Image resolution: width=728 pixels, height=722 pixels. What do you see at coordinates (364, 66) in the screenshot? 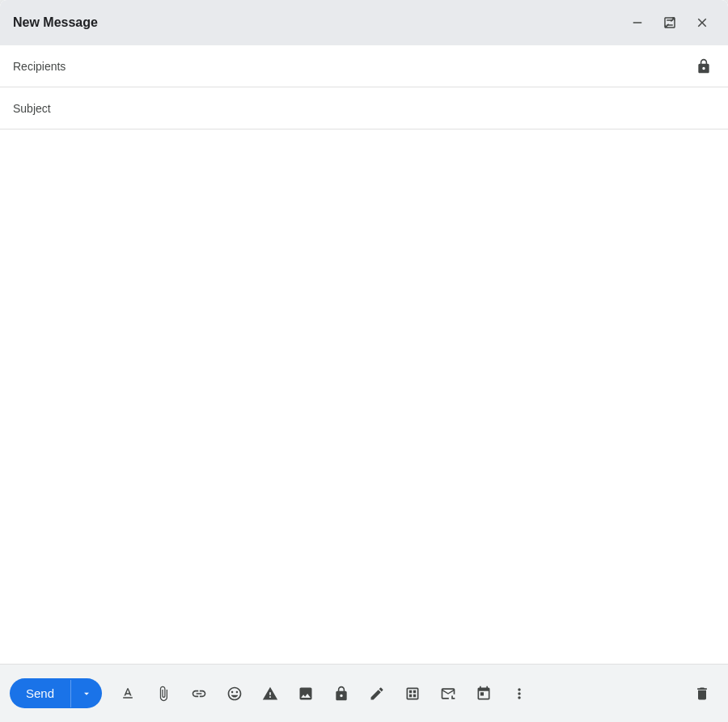
I see `recipients-row: Recipients` at bounding box center [364, 66].